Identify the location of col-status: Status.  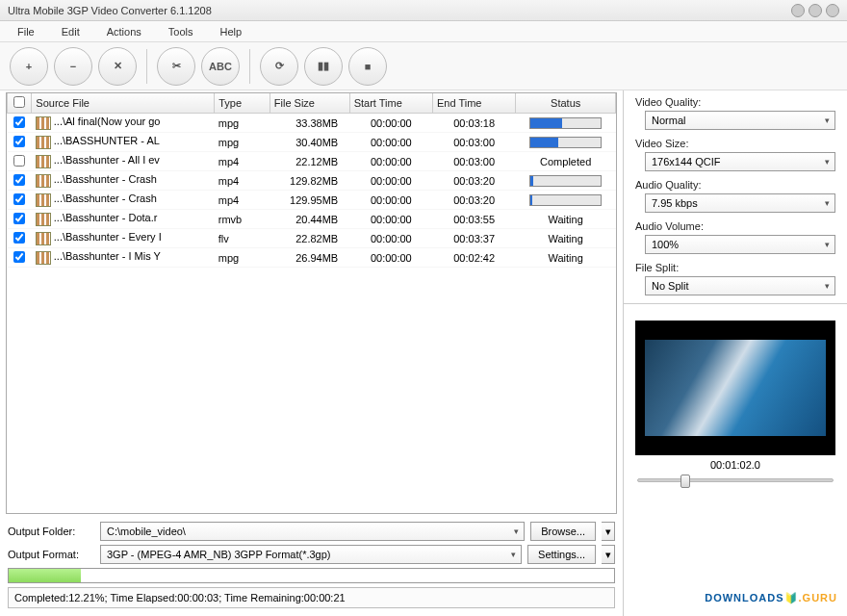
(566, 104).